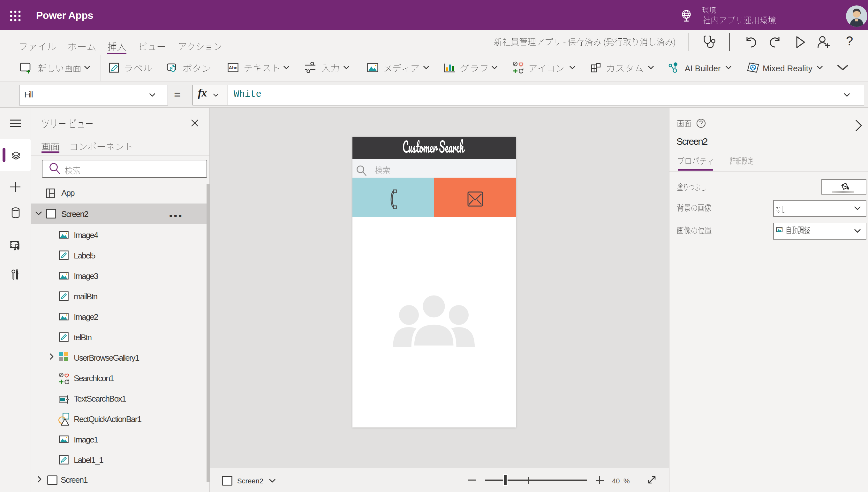 The image size is (868, 492). I want to click on svg-text: Abc, so click(233, 68).